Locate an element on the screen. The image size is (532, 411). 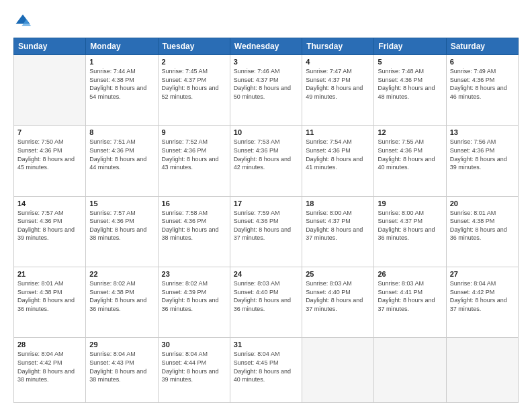
weekday-monday: Monday is located at coordinates (122, 47).